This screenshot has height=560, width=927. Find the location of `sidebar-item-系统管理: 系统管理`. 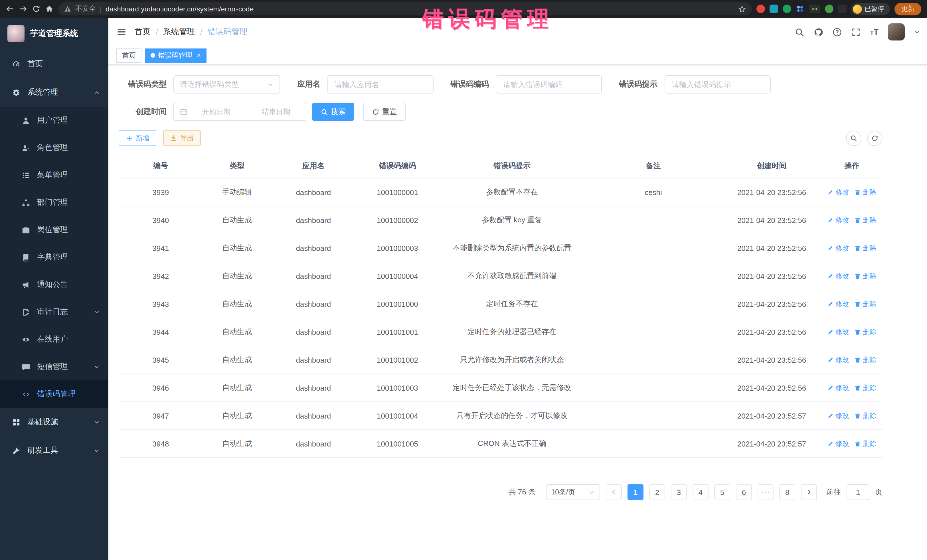

sidebar-item-系统管理: 系统管理 is located at coordinates (54, 93).